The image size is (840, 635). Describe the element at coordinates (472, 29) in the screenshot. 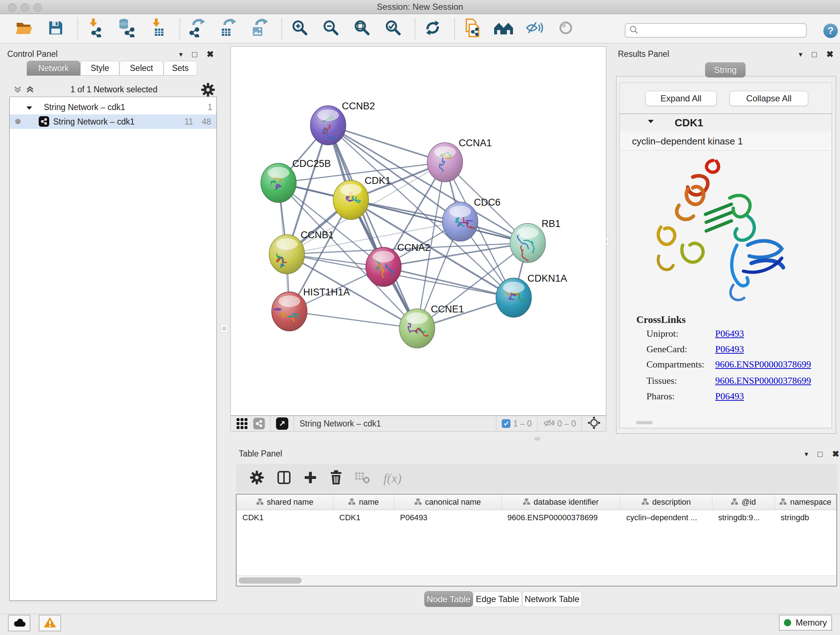

I see `clone-network-icon` at that location.